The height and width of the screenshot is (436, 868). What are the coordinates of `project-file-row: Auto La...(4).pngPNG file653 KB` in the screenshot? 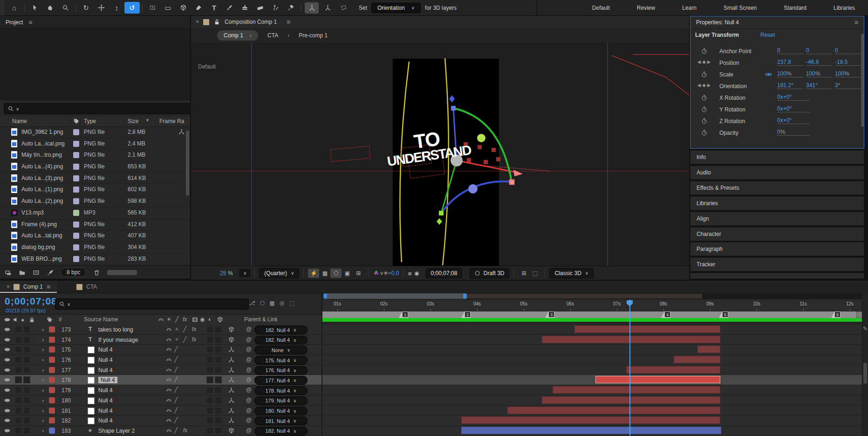 It's located at (95, 167).